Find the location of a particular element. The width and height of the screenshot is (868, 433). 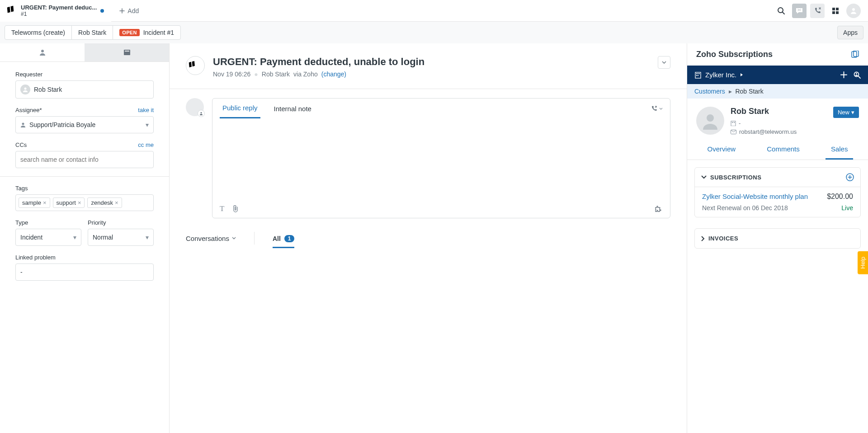

search-icon is located at coordinates (781, 11).